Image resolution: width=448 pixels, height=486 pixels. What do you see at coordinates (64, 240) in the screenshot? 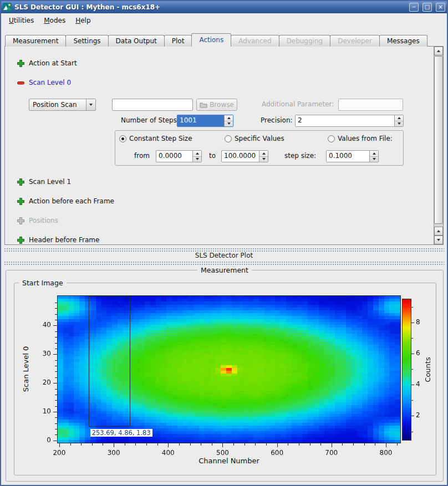
I see `header-before-frame-label: Header before Frame` at bounding box center [64, 240].